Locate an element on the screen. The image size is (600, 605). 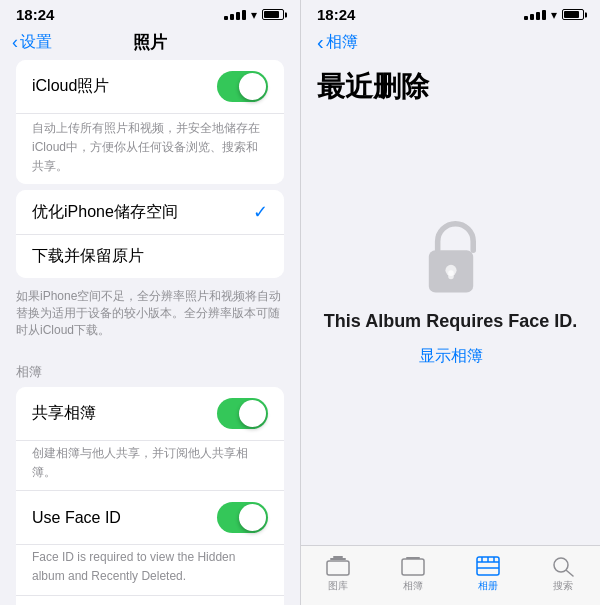
faceid-toggle-knob is located at coordinates (252, 518).